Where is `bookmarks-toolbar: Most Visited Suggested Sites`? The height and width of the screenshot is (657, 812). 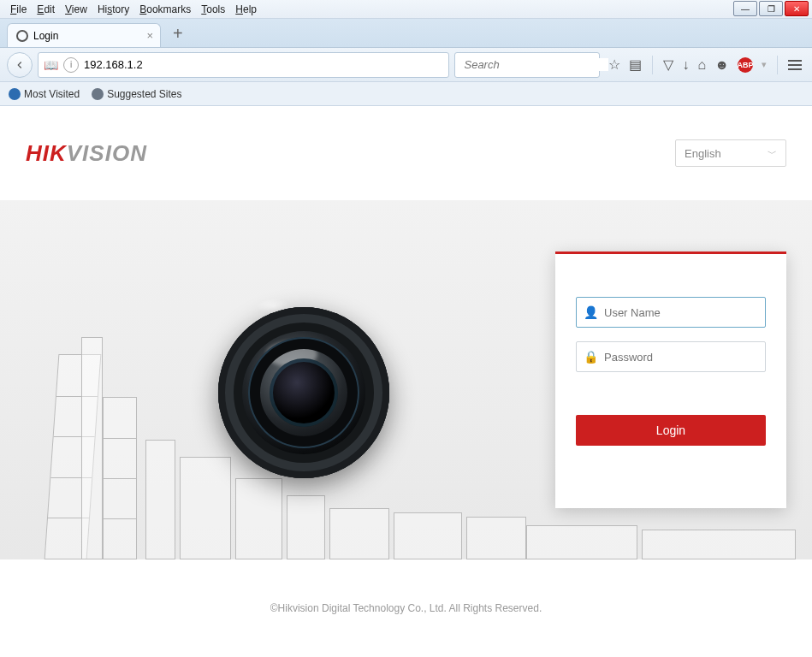
bookmarks-toolbar: Most Visited Suggested Sites is located at coordinates (406, 94).